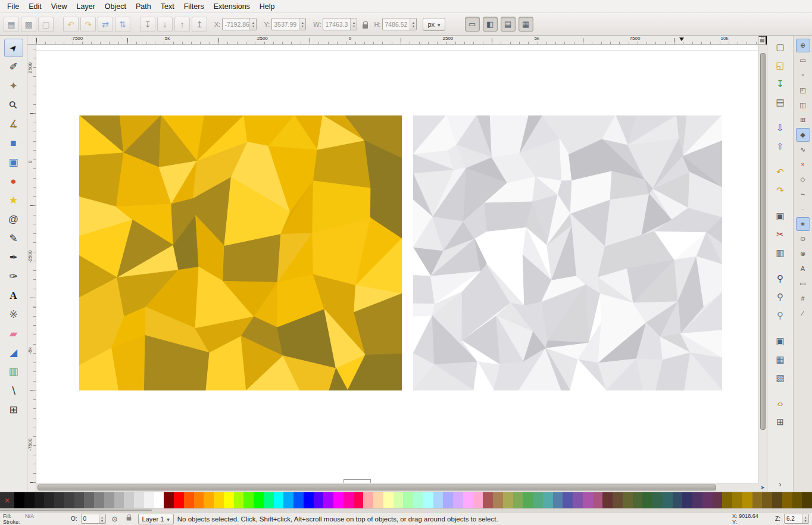 Image resolution: width=812 pixels, height=525 pixels. Describe the element at coordinates (780, 235) in the screenshot. I see `cut-button: ✂` at that location.